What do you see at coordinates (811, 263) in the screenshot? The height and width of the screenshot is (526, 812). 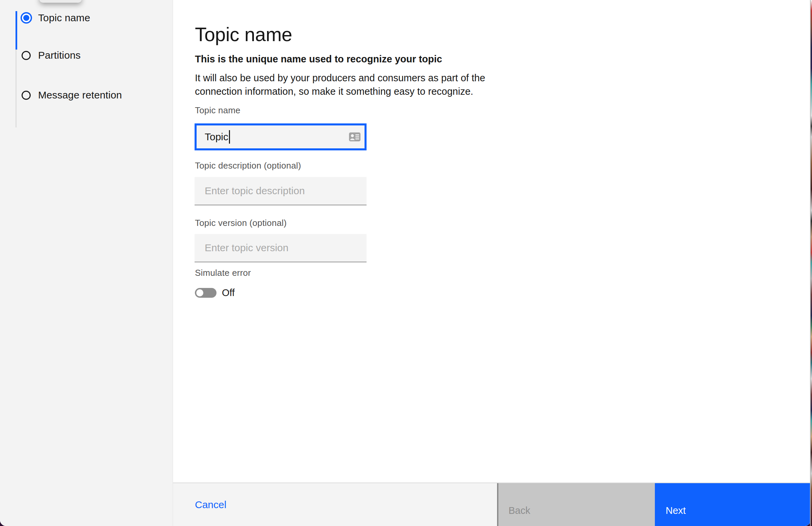 I see `desktop-background-sliver` at bounding box center [811, 263].